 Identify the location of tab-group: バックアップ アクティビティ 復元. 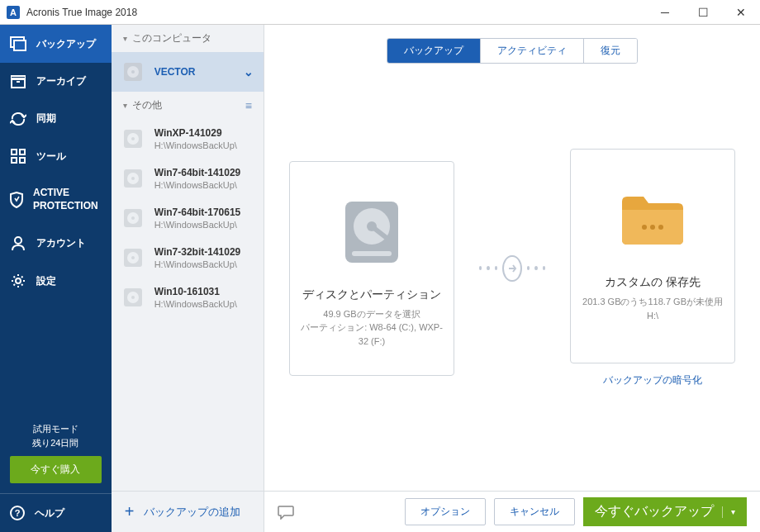
(512, 51).